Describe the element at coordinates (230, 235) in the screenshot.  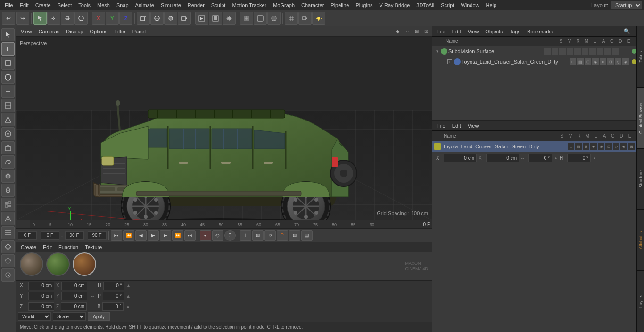
I see `help-button: ?` at that location.